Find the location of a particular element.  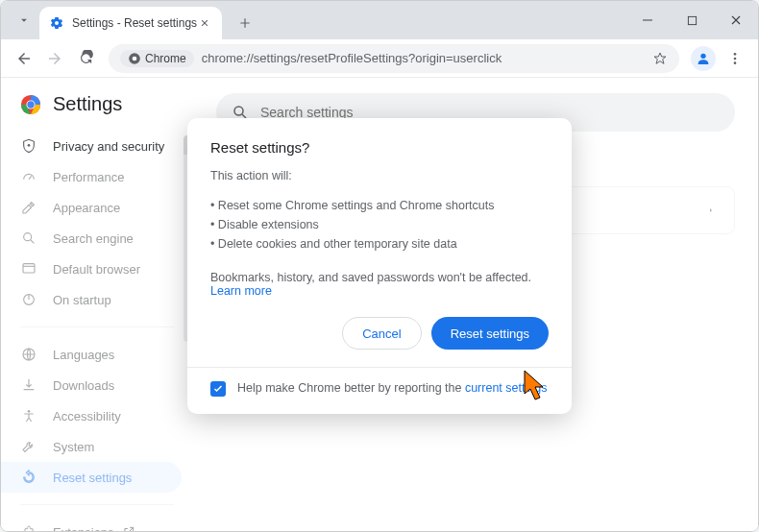

url-text: chrome://settings/resetProfileSettings?o… is located at coordinates (427, 58).